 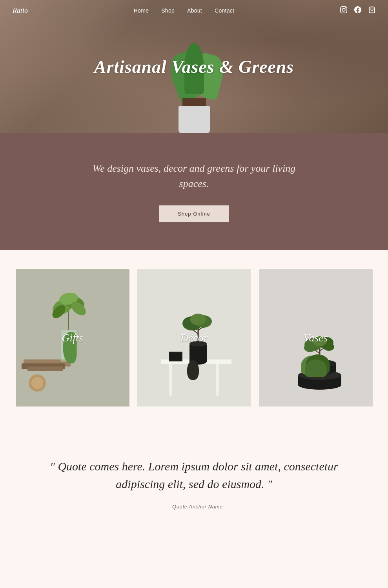 What do you see at coordinates (316, 338) in the screenshot?
I see `product-card-vases: Vases` at bounding box center [316, 338].